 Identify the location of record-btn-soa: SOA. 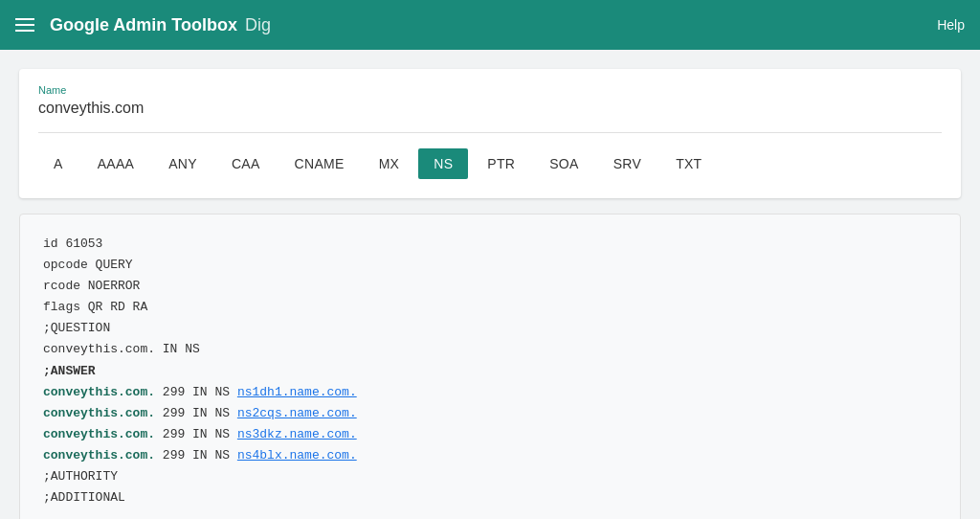
(564, 164).